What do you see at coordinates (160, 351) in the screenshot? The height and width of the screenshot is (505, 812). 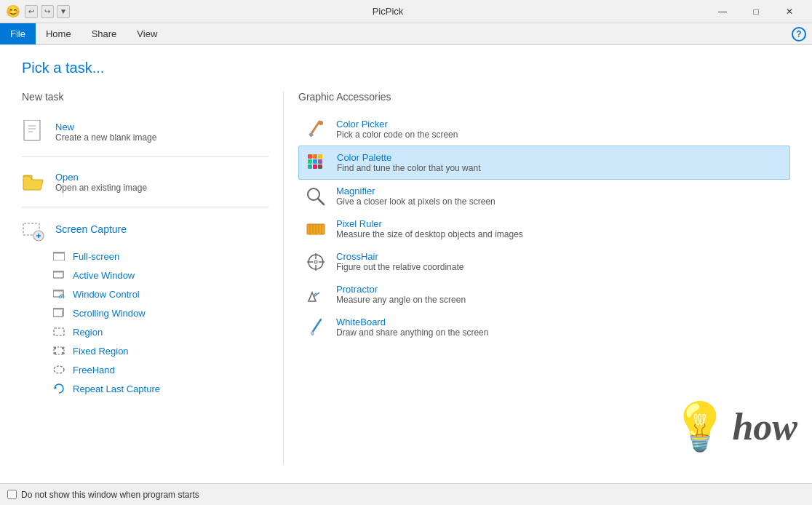 I see `fixed-region-item: Fixed Region` at bounding box center [160, 351].